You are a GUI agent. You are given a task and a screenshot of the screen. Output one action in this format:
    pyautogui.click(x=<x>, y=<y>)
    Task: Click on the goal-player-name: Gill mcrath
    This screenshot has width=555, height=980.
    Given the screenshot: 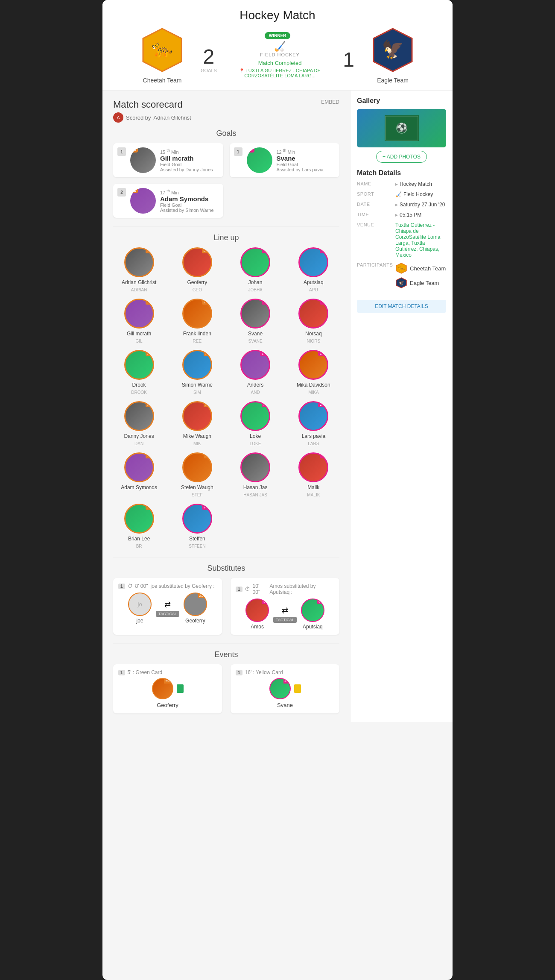 What is the action you would take?
    pyautogui.click(x=190, y=158)
    